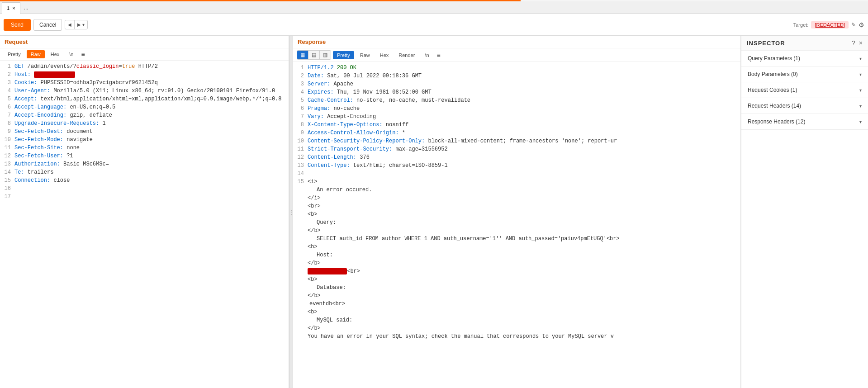  Describe the element at coordinates (861, 25) in the screenshot. I see `settings-icon: ⚙` at that location.